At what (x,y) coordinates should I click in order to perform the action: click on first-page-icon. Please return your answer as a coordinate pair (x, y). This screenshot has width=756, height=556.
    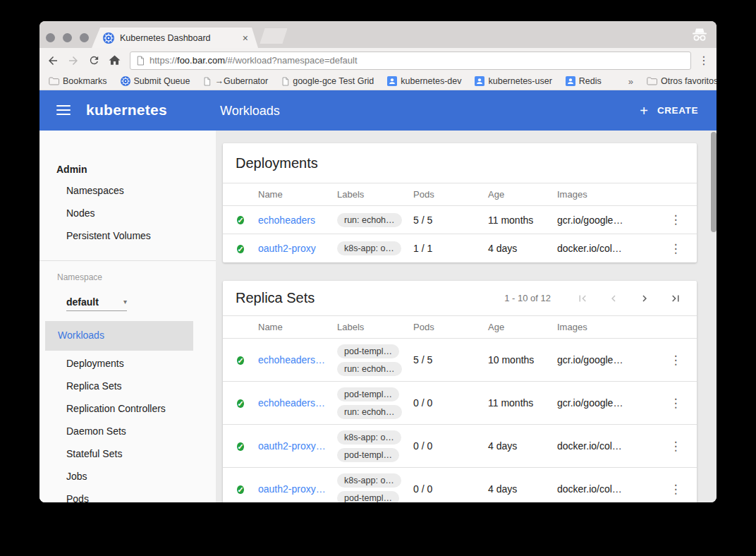
    Looking at the image, I should click on (583, 298).